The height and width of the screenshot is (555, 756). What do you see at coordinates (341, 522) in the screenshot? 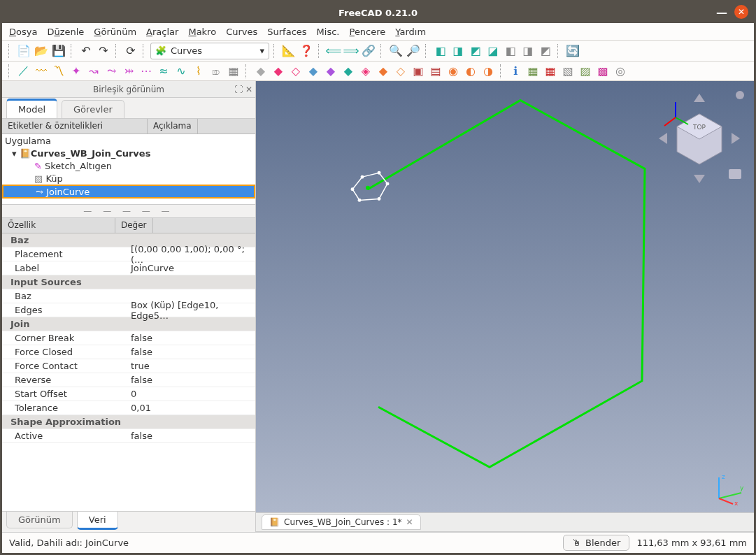
I see `document-tab: 📔 Curves_WB_Join_Curves : 1* ✕` at bounding box center [341, 522].